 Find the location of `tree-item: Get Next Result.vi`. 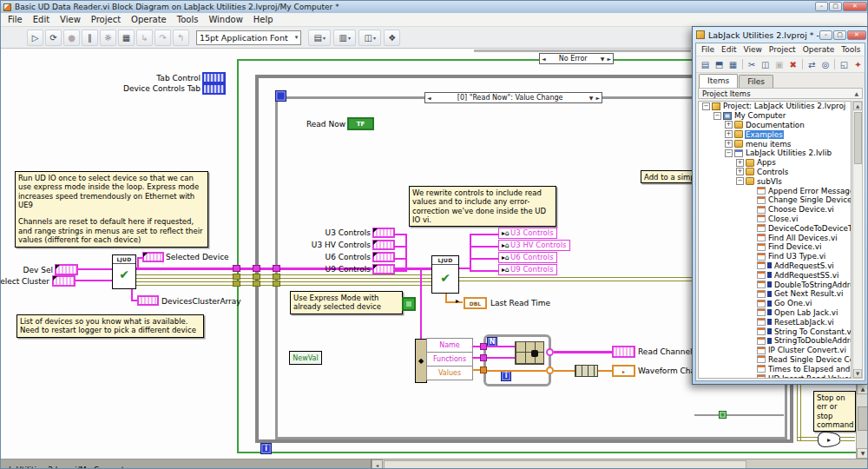

tree-item: Get Next Result.vi is located at coordinates (774, 294).